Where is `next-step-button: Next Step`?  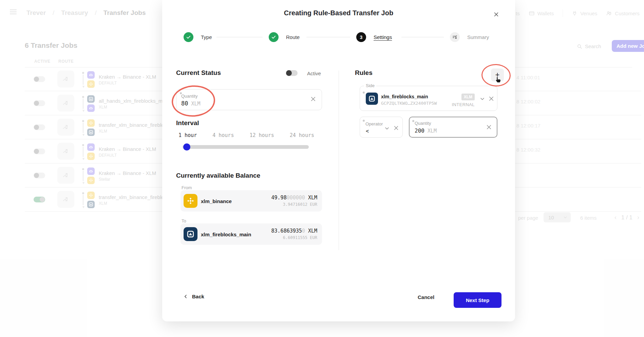 next-step-button: Next Step is located at coordinates (478, 300).